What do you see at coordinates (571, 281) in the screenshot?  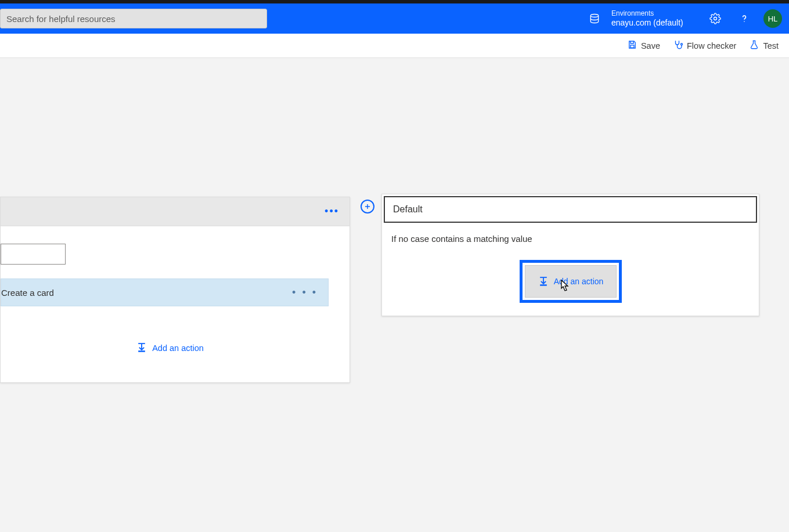 I see `default-add-action-highlight: Add an action` at bounding box center [571, 281].